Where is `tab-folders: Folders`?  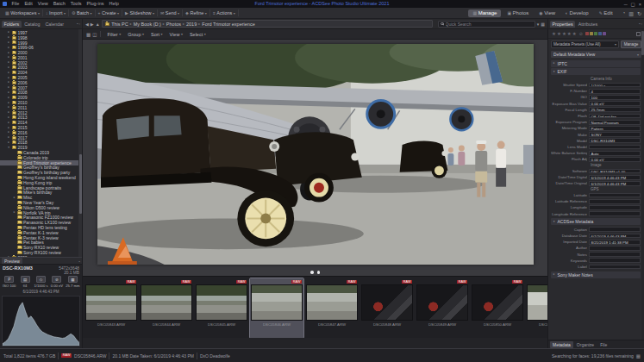
tab-folders: Folders is located at coordinates (12, 24).